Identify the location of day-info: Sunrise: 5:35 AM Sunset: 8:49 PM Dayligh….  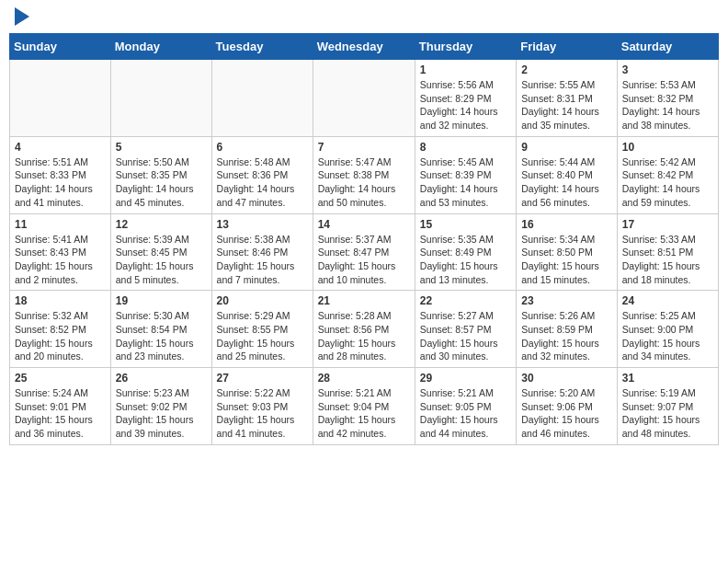
(465, 259).